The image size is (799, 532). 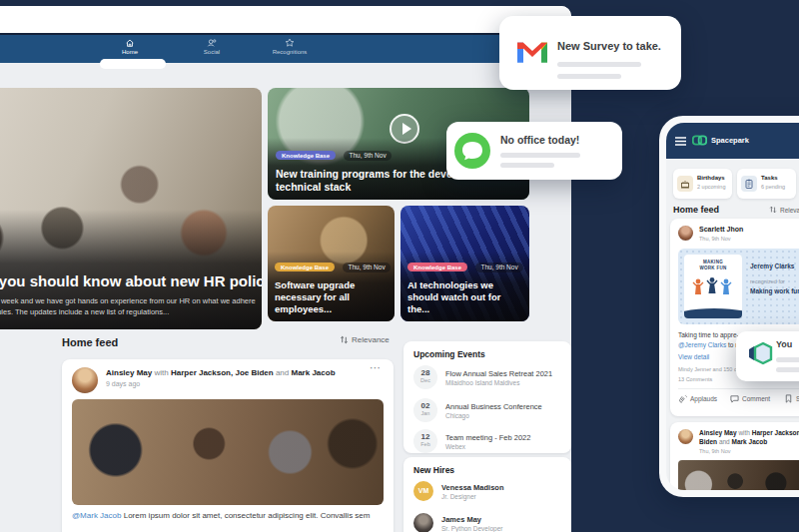 What do you see at coordinates (721, 230) in the screenshot?
I see `mobile-post-author: Scarlett Jhon` at bounding box center [721, 230].